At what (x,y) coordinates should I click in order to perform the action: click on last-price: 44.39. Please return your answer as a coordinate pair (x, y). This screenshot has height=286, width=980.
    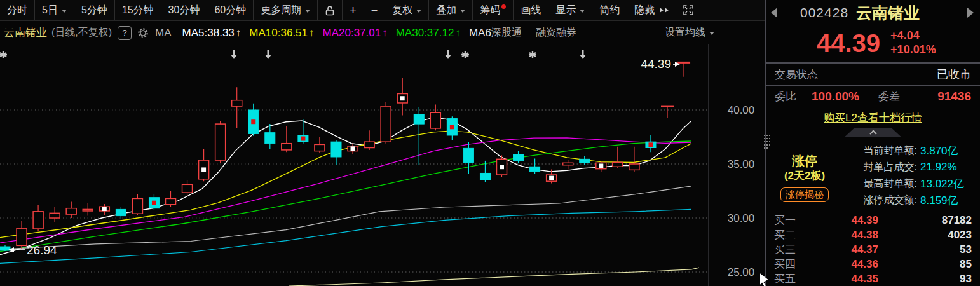
    Looking at the image, I should click on (848, 43).